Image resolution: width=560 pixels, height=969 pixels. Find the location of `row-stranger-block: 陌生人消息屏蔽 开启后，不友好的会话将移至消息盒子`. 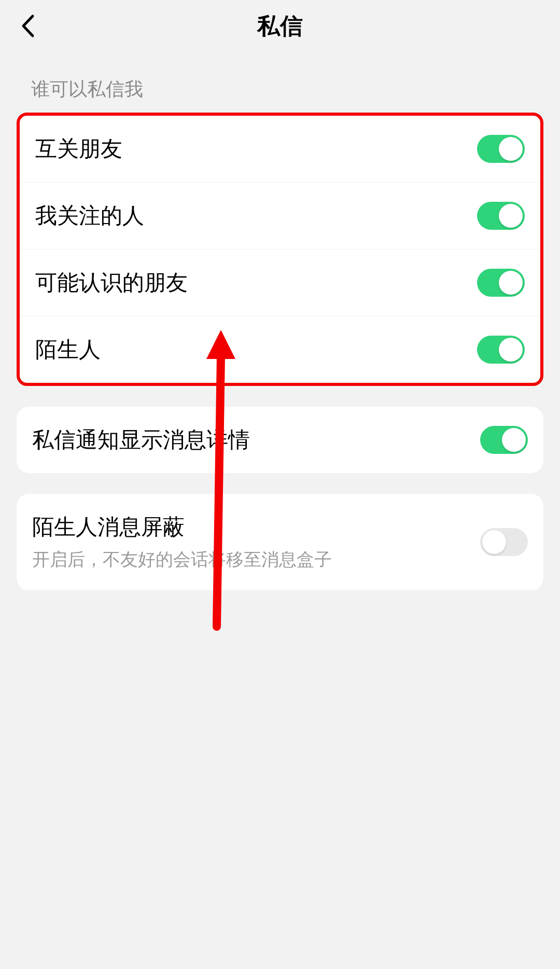

row-stranger-block: 陌生人消息屏蔽 开启后，不友好的会话将移至消息盒子 is located at coordinates (280, 542).